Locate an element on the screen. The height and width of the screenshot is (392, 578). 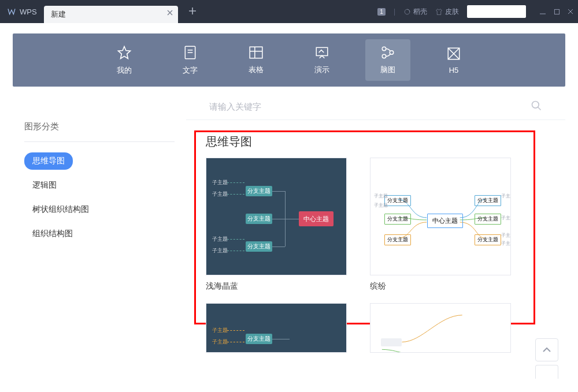
tool-mind: 脑图 is located at coordinates (388, 60).